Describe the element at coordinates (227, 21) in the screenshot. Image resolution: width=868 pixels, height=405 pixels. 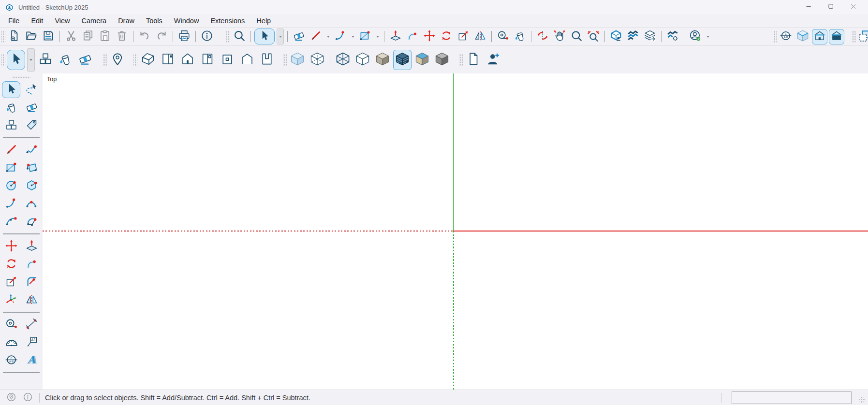
I see `menu-extensions: Extensions` at that location.